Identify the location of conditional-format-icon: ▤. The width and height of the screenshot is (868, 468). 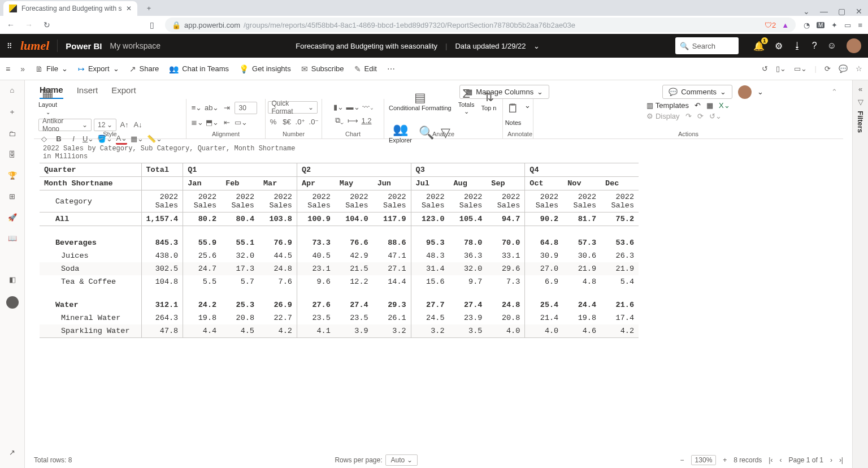
(420, 98).